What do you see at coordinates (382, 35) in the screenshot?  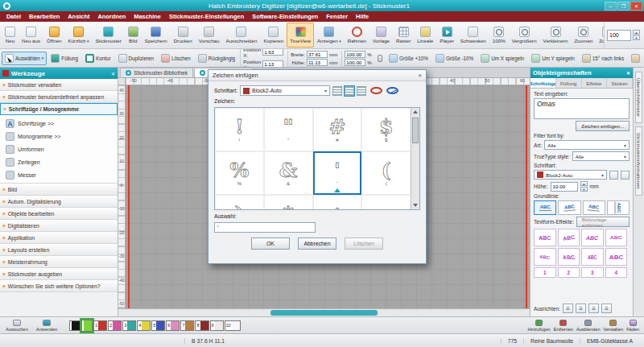 I see `toolbar-button: Vorlage` at bounding box center [382, 35].